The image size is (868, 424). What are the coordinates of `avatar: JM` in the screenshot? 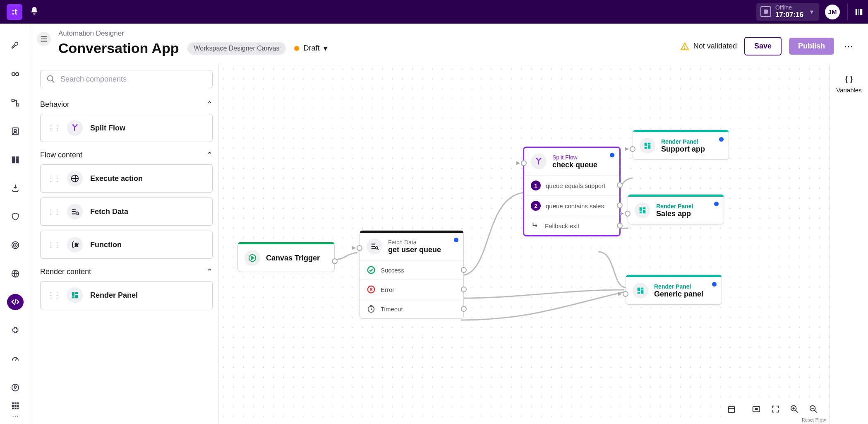 It's located at (832, 12).